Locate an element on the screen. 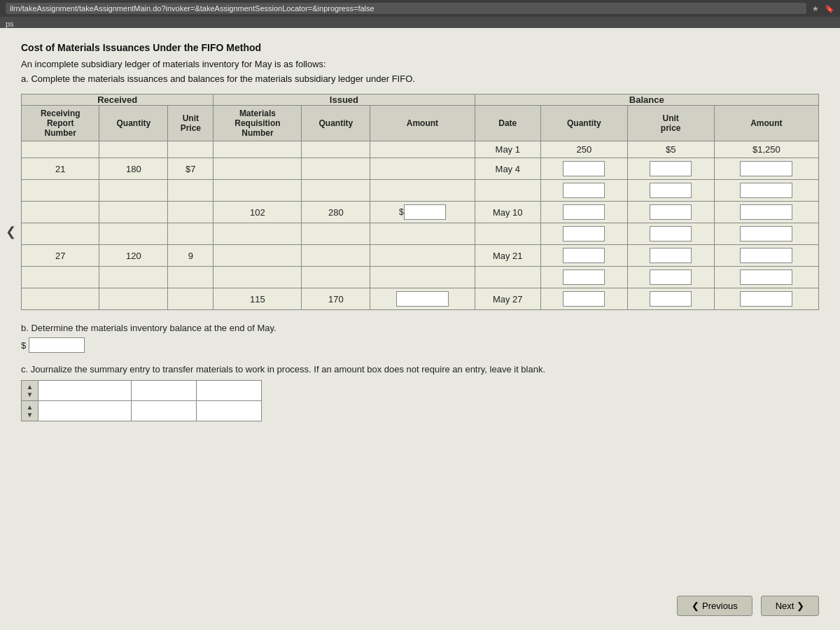  nav-buttons: ❮ Previous Next ❯ is located at coordinates (748, 606).